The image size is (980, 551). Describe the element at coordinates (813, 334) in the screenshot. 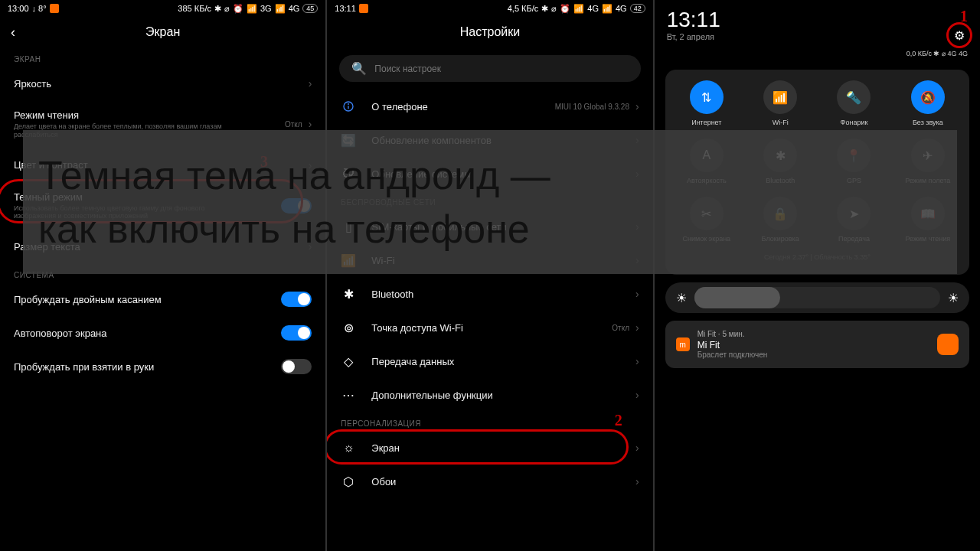

I see `notif-app-name: Mi Fit · 5 мин.` at that location.